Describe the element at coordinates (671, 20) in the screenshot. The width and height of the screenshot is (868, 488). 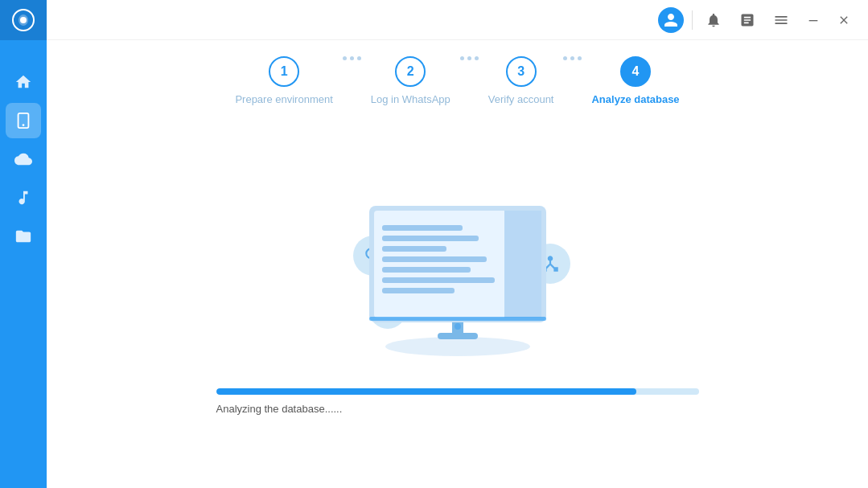
I see `avatar-button` at that location.